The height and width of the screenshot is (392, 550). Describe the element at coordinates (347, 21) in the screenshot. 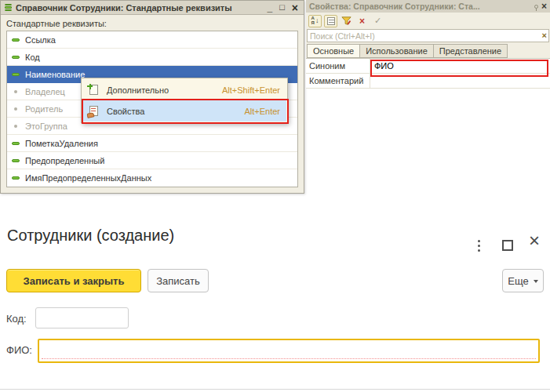

I see `filter-funnel-icon` at that location.